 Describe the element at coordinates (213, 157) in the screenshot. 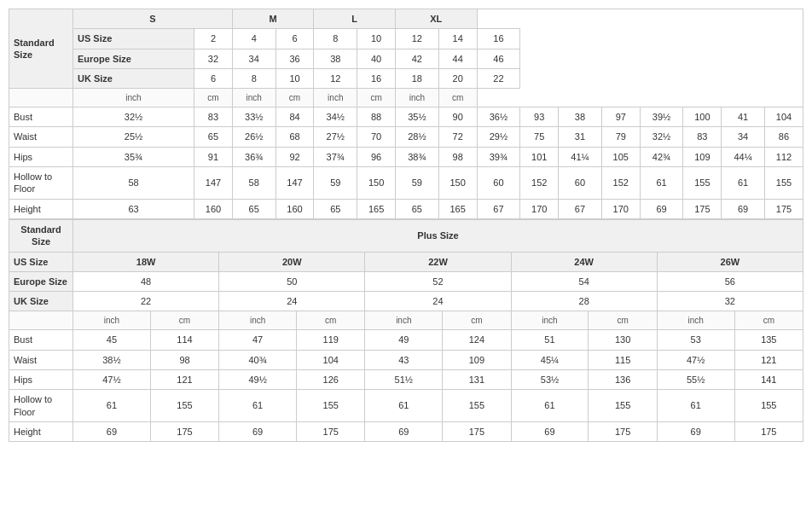

I see `mcm-2-0: 91` at that location.